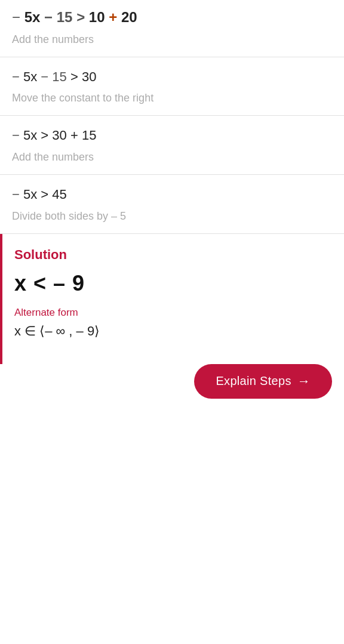  Describe the element at coordinates (59, 195) in the screenshot. I see `term-45: 45` at that location.